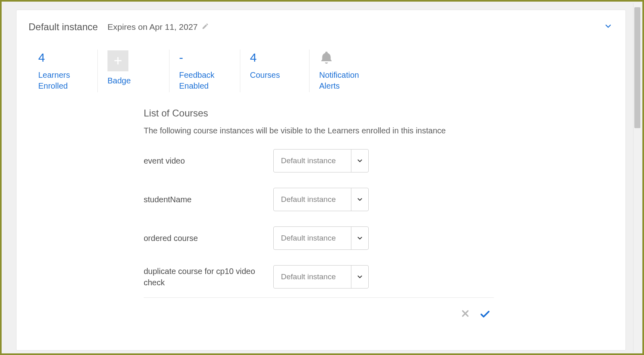  Describe the element at coordinates (352, 71) in the screenshot. I see `stat-notification: Notification Alerts` at that location.